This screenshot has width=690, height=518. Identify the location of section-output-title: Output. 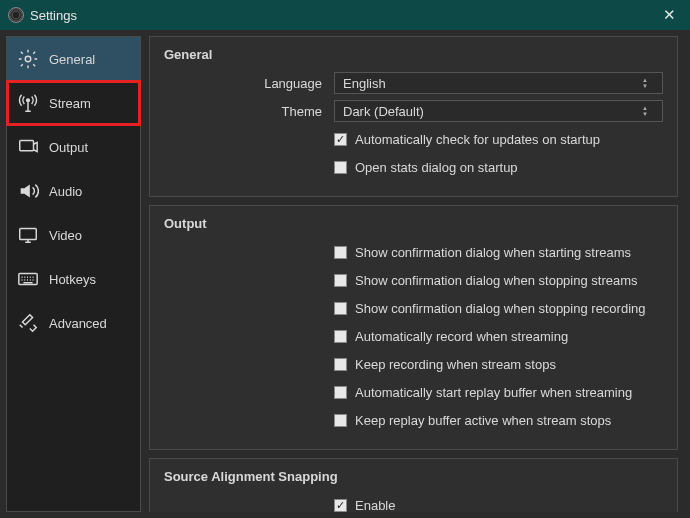
(414, 224).